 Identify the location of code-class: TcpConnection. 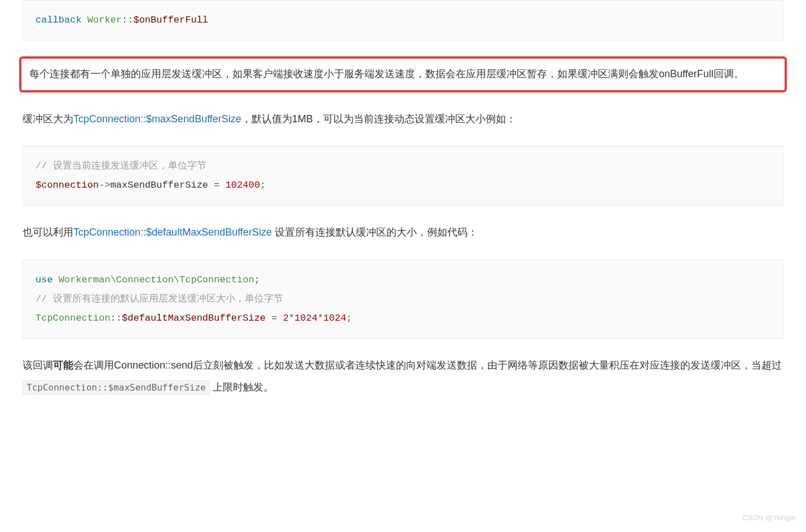
(73, 318).